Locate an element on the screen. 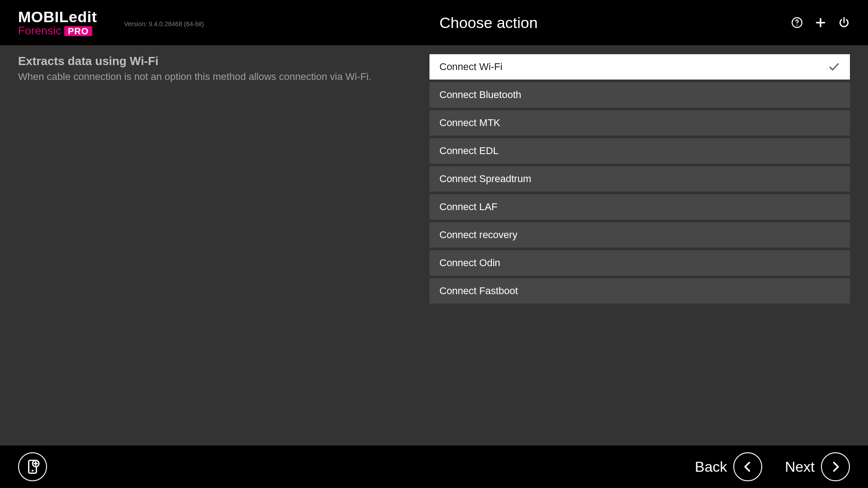  action-item-label: Connect Fastboot is located at coordinates (479, 291).